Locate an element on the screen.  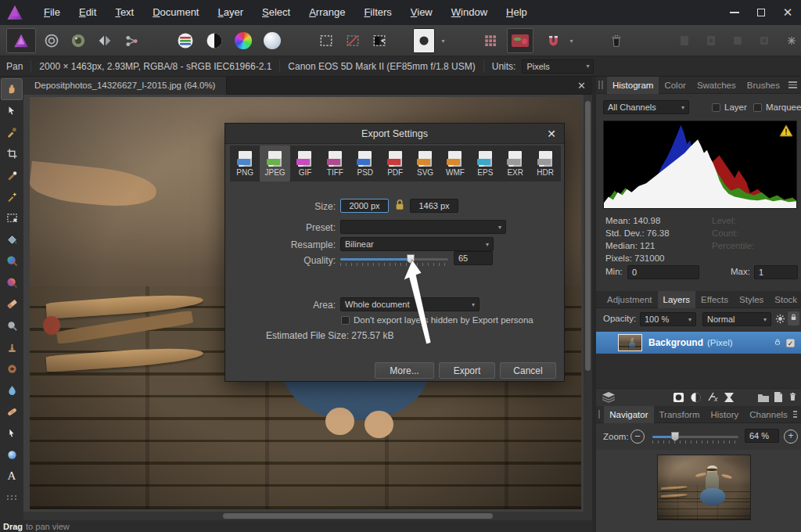
format-svg: SVG is located at coordinates (425, 164).